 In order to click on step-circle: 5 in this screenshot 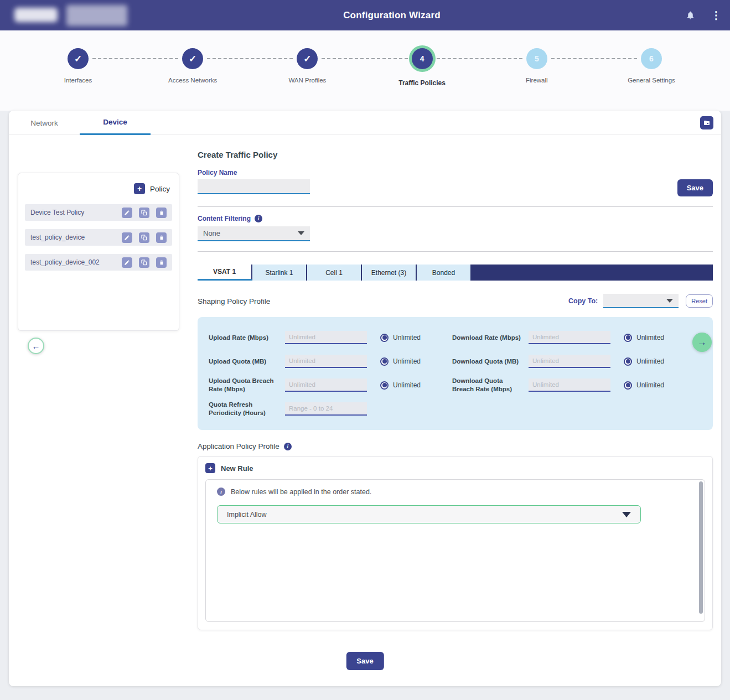, I will do `click(537, 59)`.